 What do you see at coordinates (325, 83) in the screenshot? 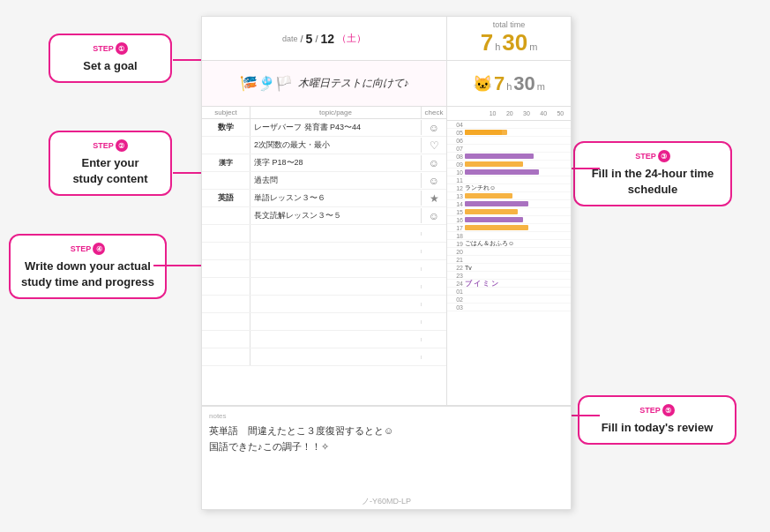
I see `goal-left: 🎏🎐🏳️ 木曜日テストに向けて♪` at bounding box center [325, 83].